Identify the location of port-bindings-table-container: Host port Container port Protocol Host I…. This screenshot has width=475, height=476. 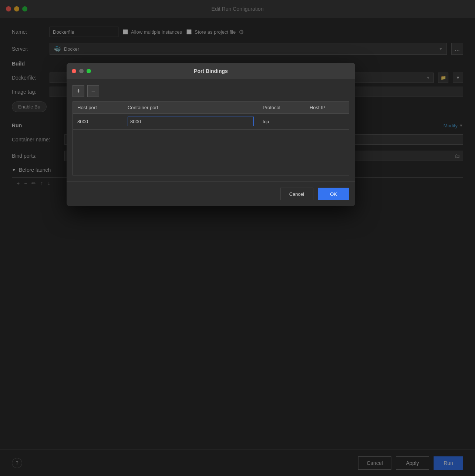
(211, 138).